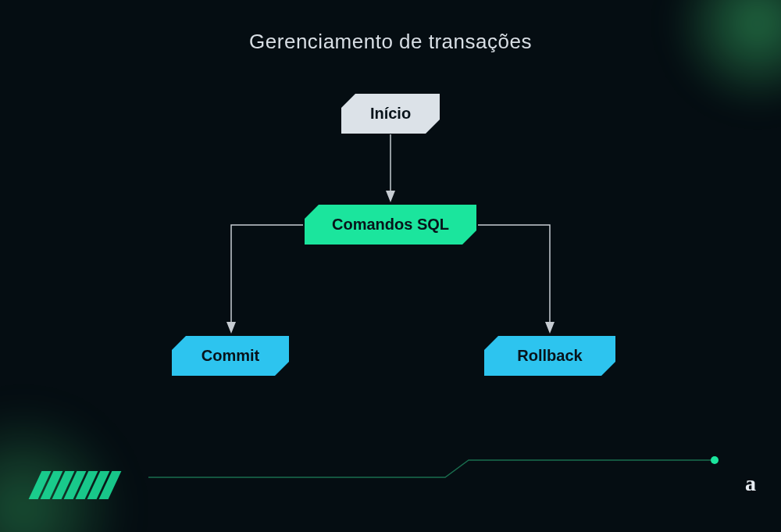  What do you see at coordinates (390, 225) in the screenshot?
I see `node-comandos: Comandos SQL` at bounding box center [390, 225].